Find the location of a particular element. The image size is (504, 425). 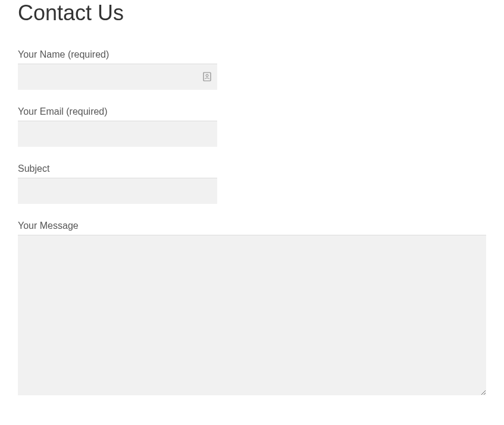

email-field-group: Your Email (required) is located at coordinates (252, 127).